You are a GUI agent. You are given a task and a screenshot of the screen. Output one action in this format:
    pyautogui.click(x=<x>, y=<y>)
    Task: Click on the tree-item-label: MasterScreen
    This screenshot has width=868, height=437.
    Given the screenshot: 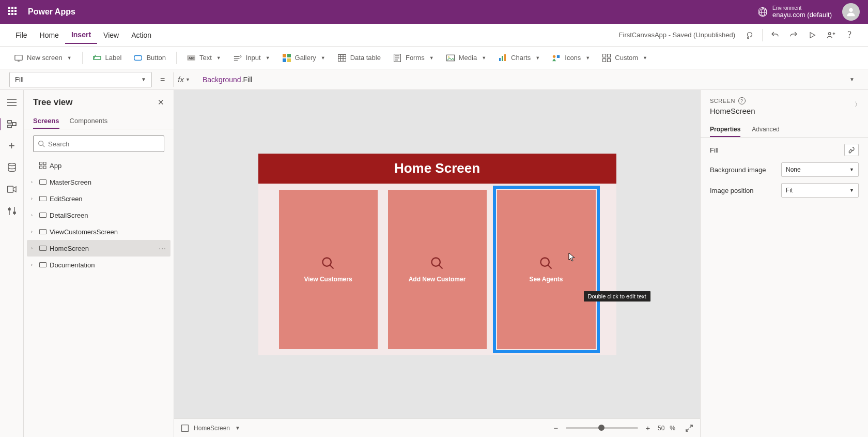 What is the action you would take?
    pyautogui.click(x=70, y=182)
    